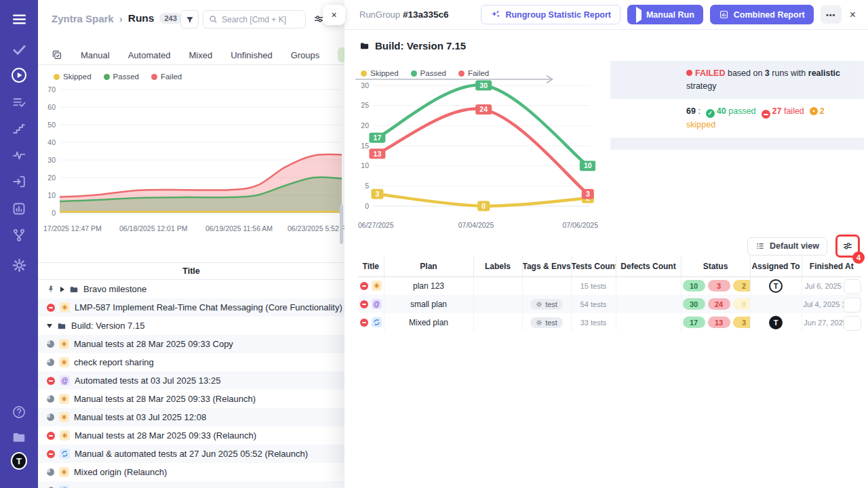 The height and width of the screenshot is (488, 868). I want to click on column-header: Tags & Envs, so click(547, 266).